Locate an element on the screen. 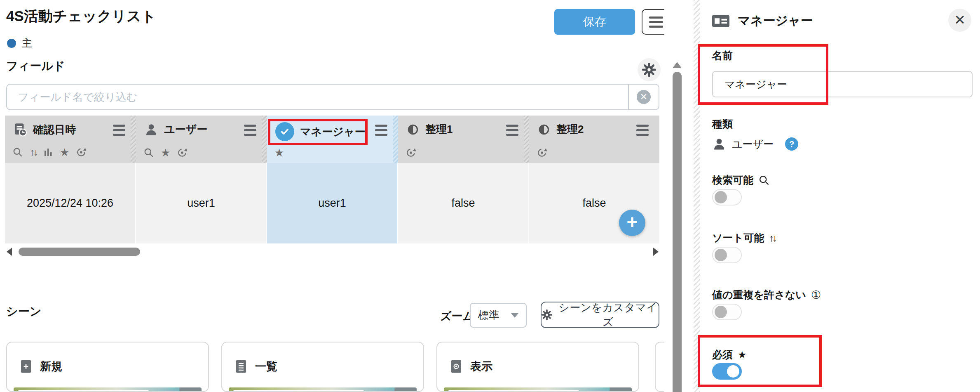 The image size is (980, 392). zoom-label: ズーム is located at coordinates (457, 316).